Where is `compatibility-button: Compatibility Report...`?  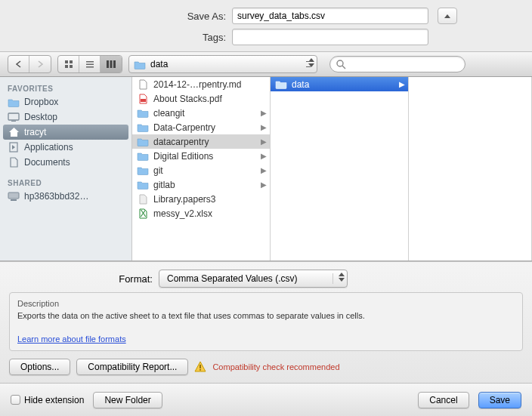 compatibility-button: Compatibility Report... is located at coordinates (132, 367).